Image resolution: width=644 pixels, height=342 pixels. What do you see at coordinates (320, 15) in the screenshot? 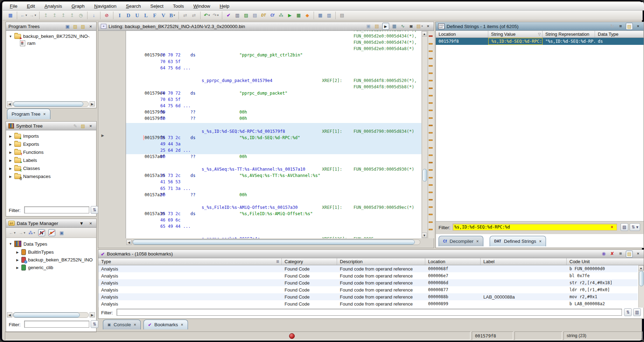
I see `table-view-button: ▦` at bounding box center [320, 15].